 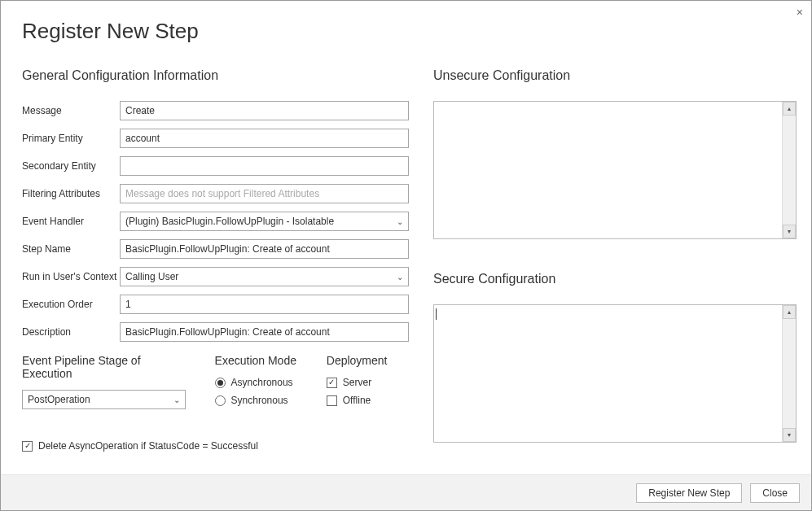 What do you see at coordinates (71, 332) in the screenshot?
I see `description-label: Description` at bounding box center [71, 332].